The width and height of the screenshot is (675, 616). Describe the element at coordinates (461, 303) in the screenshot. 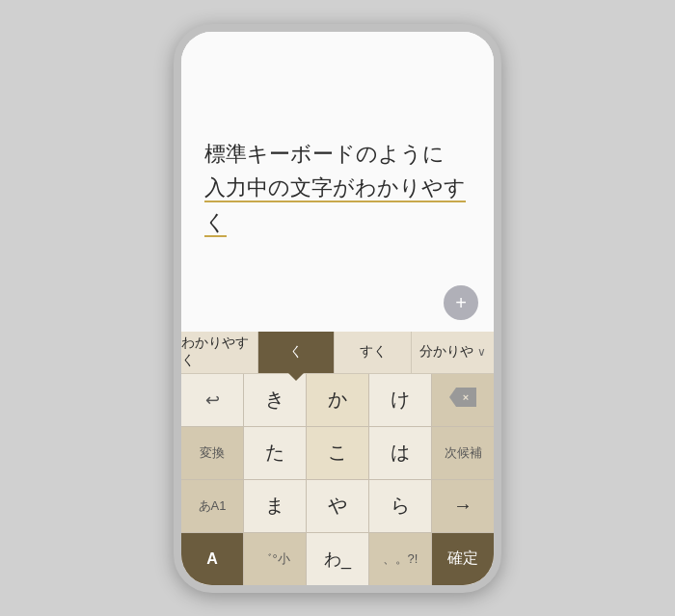

I see `plus-icon: +` at that location.